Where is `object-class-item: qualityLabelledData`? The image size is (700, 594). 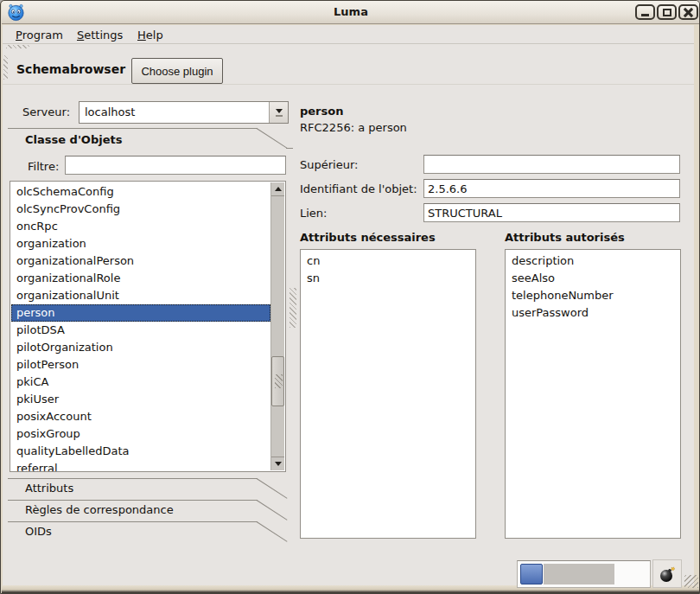 object-class-item: qualityLabelledData is located at coordinates (141, 451).